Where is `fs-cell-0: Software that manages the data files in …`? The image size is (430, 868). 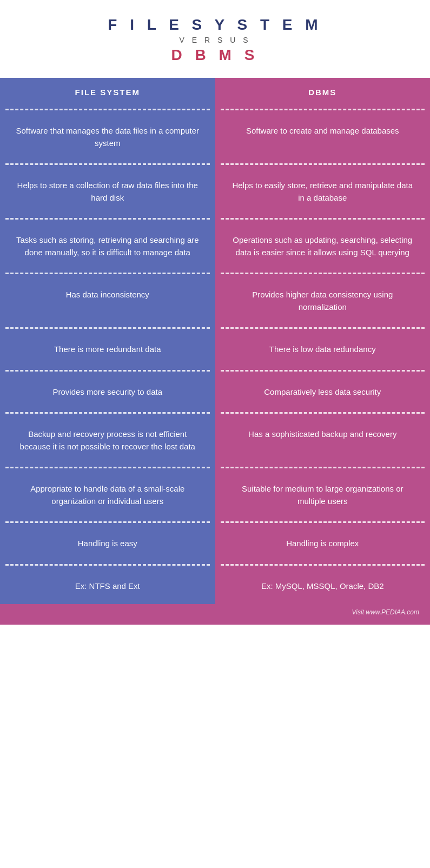 fs-cell-0: Software that manages the data files in … is located at coordinates (108, 137).